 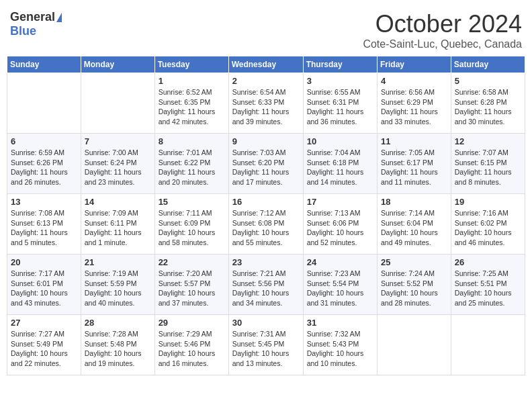 What do you see at coordinates (414, 168) in the screenshot?
I see `day-info: Sunrise: 7:05 AMSunset: 6:17 PMDaylight:…` at bounding box center [414, 168].